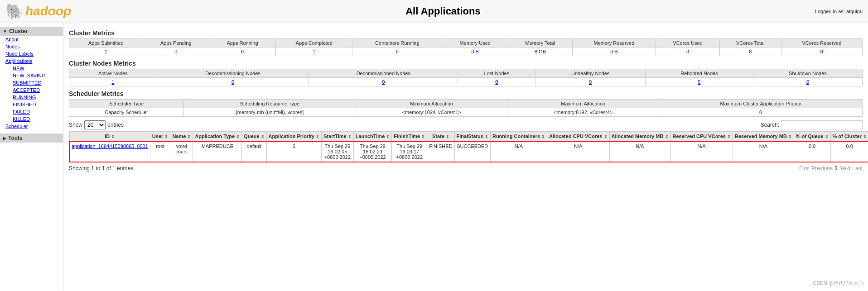  What do you see at coordinates (472, 152) in the screenshot?
I see `app-final-status-cell: SUCCEEDED` at bounding box center [472, 152].